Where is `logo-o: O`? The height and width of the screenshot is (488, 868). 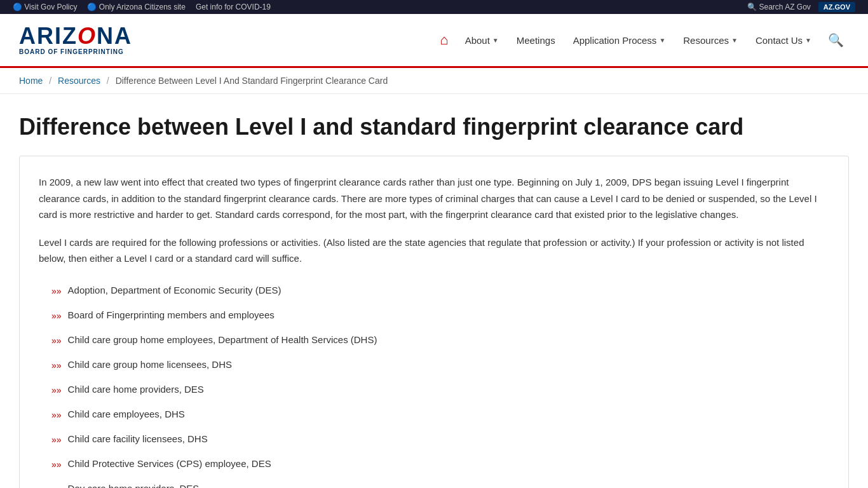
logo-o: O is located at coordinates (87, 36).